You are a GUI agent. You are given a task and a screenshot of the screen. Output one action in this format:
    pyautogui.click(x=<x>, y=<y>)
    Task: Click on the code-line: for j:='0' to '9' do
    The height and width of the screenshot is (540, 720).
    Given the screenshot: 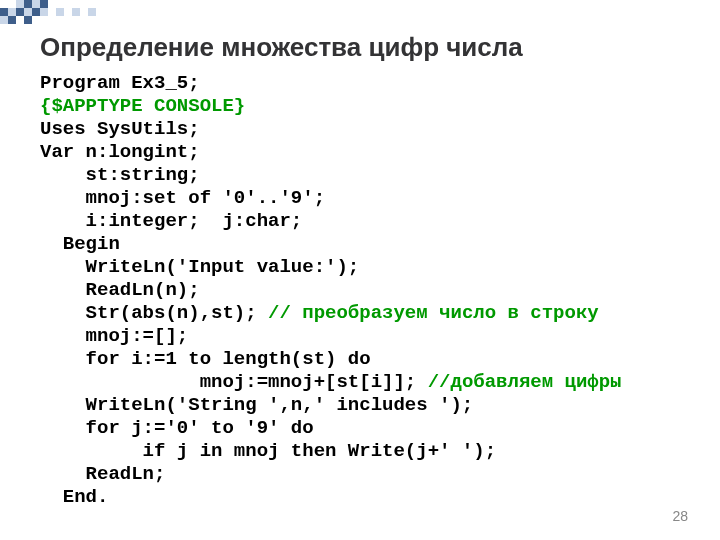 What is the action you would take?
    pyautogui.click(x=177, y=428)
    